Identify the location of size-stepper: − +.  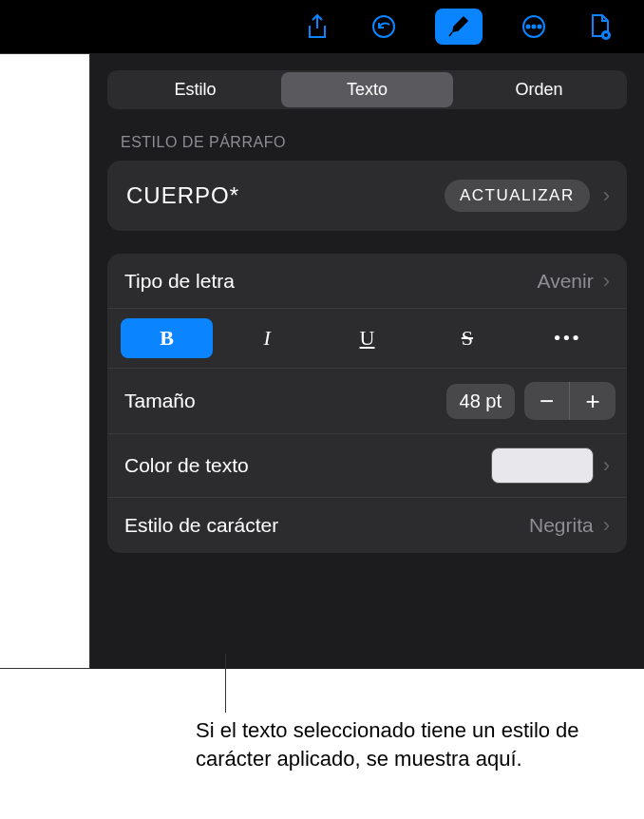
(570, 401).